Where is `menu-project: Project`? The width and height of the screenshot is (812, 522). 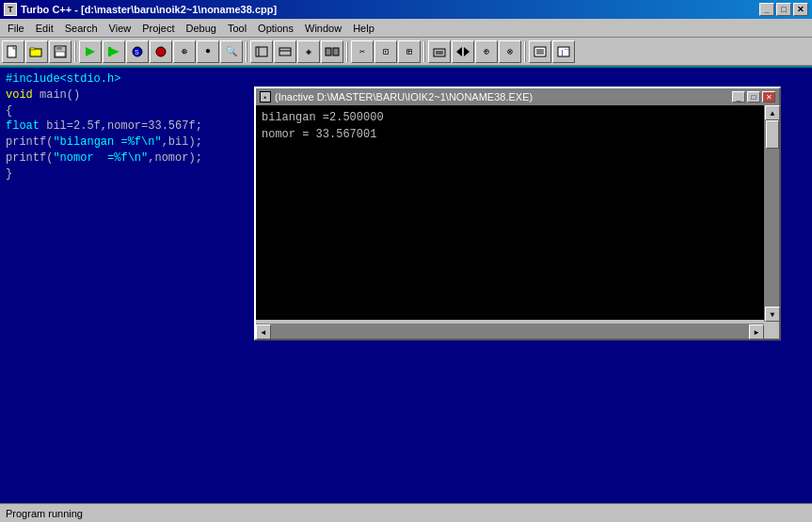
menu-project: Project is located at coordinates (158, 28).